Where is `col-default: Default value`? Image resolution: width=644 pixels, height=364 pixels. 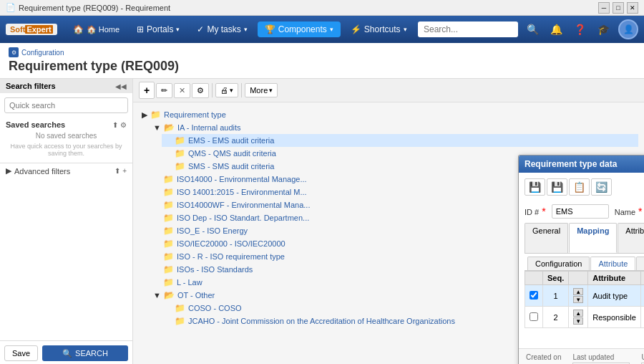
col-default: Default value is located at coordinates (643, 278).